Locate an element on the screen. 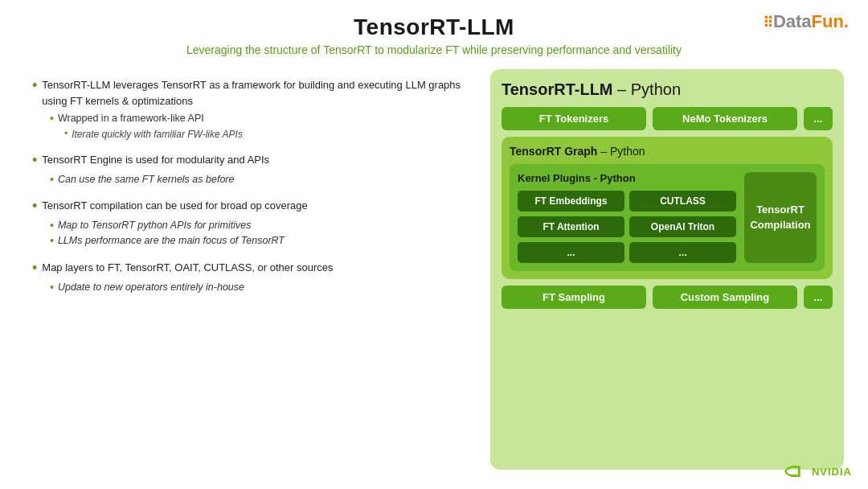 The image size is (868, 489). bullet-1-main: TensorRT-LLM leverages TensorRT as a fra… is located at coordinates (249, 93).